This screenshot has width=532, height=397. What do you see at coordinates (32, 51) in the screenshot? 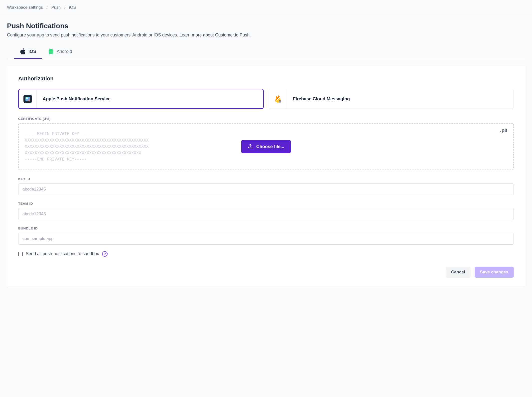
I see `tab-ios-label: iOS` at bounding box center [32, 51].